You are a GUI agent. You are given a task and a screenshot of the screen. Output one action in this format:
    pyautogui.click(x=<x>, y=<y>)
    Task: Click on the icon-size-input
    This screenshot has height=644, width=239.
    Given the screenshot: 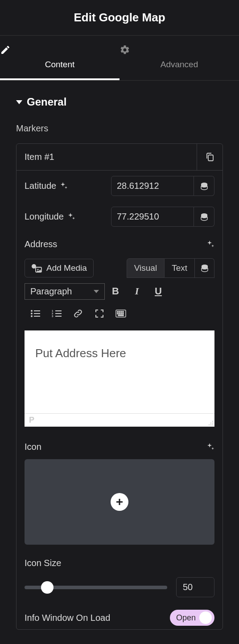 What is the action you would take?
    pyautogui.click(x=195, y=587)
    